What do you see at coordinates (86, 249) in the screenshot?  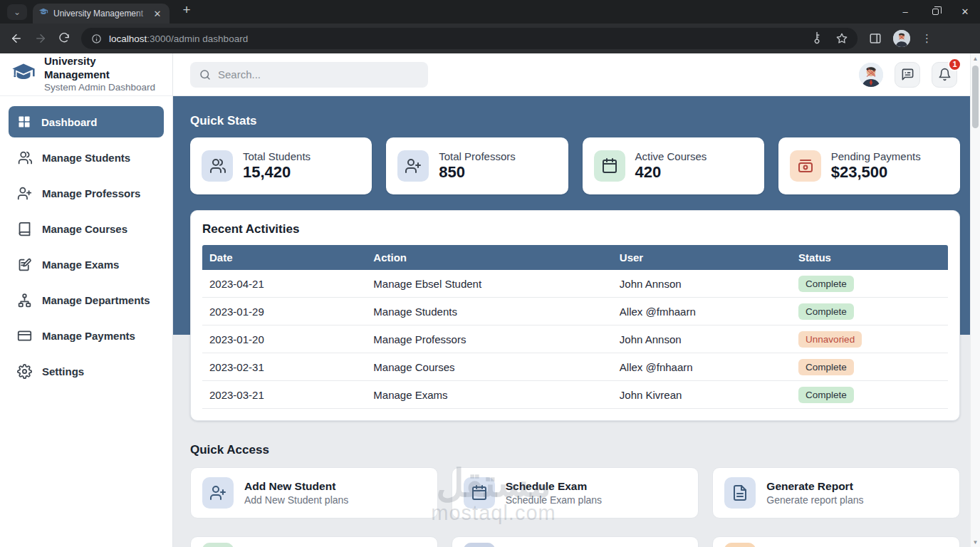 I see `sidebar-nav: Dashboard Manage Students Manage Profess…` at bounding box center [86, 249].